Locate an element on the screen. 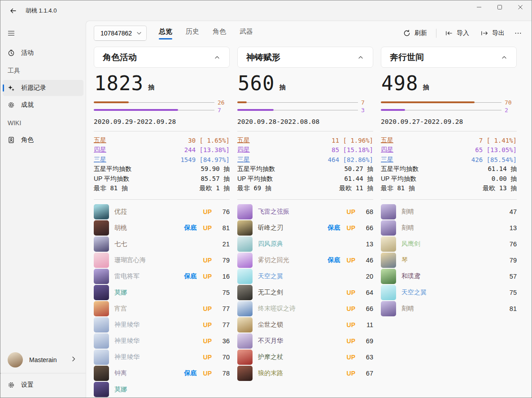 The width and height of the screenshot is (532, 398). list-item: 天空之翼 20 is located at coordinates (305, 276).